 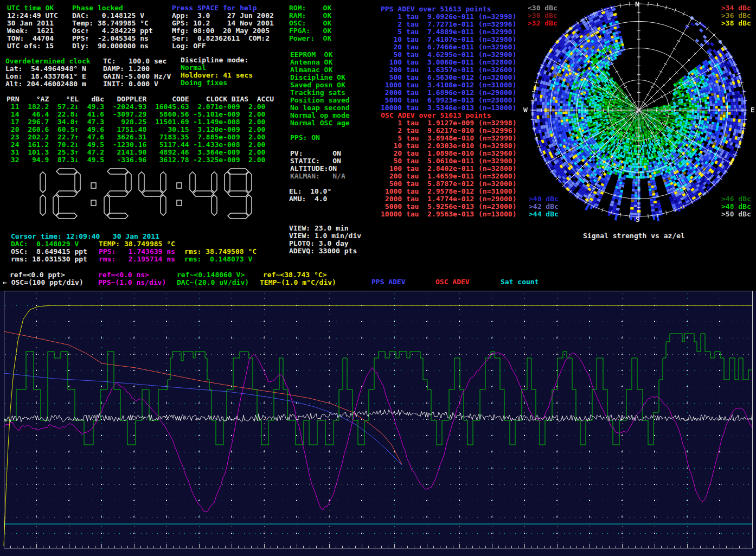 What do you see at coordinates (223, 46) in the screenshot?
I see `text-line: Log: OFF` at bounding box center [223, 46].